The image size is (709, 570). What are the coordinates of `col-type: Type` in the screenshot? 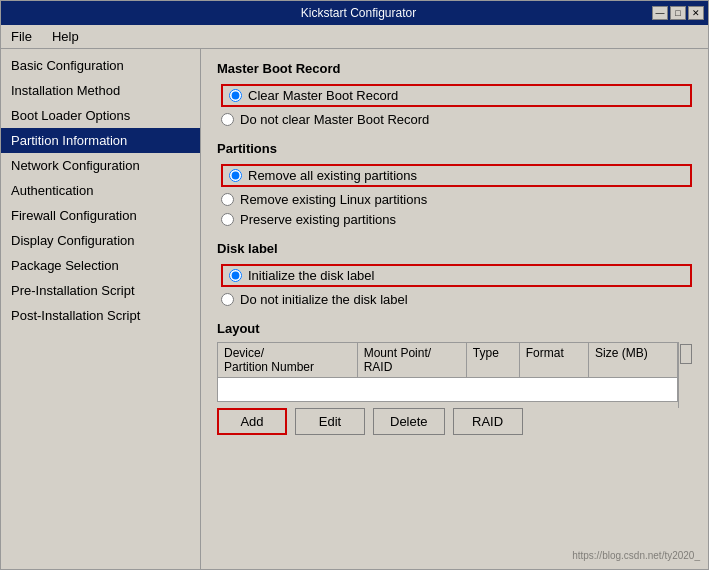 It's located at (492, 360).